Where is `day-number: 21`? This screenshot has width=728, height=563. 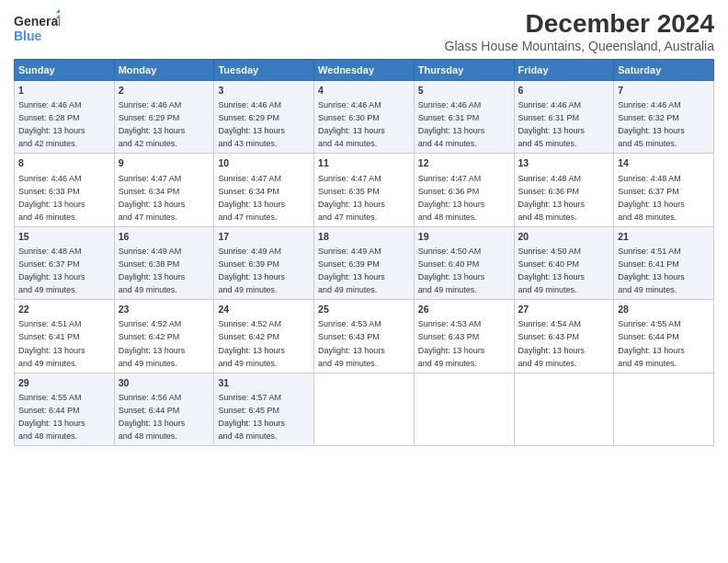 day-number: 21 is located at coordinates (664, 237).